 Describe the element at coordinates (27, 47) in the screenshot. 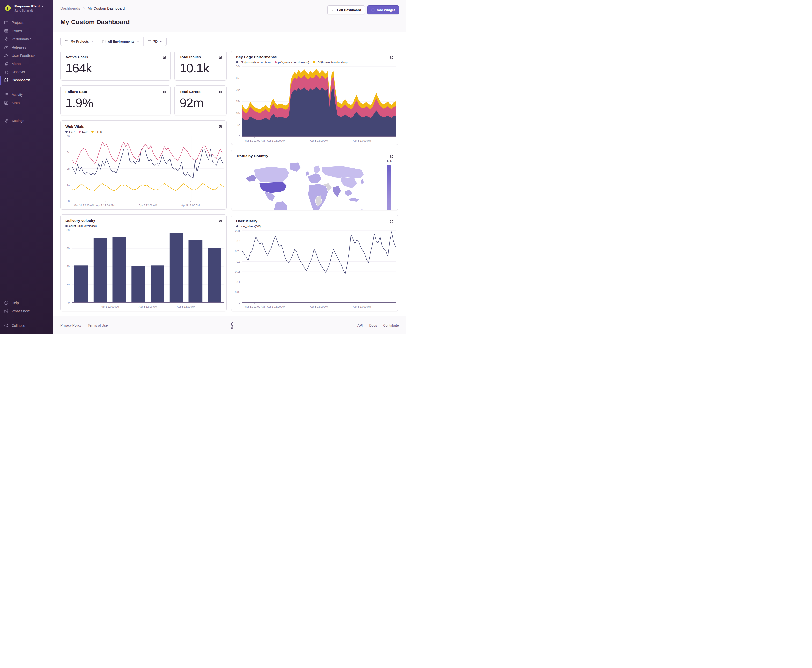

I see `sidebar-item-releases: Releases` at that location.